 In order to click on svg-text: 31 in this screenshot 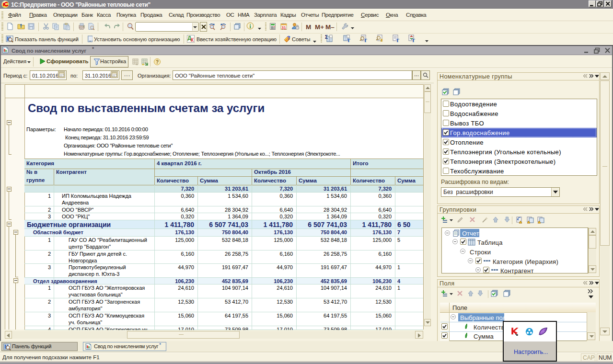, I will do `click(284, 28)`.